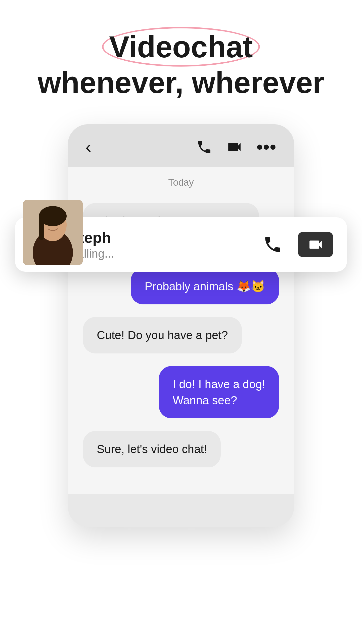 The height and width of the screenshot is (644, 362). I want to click on phone-call-icon, so click(204, 147).